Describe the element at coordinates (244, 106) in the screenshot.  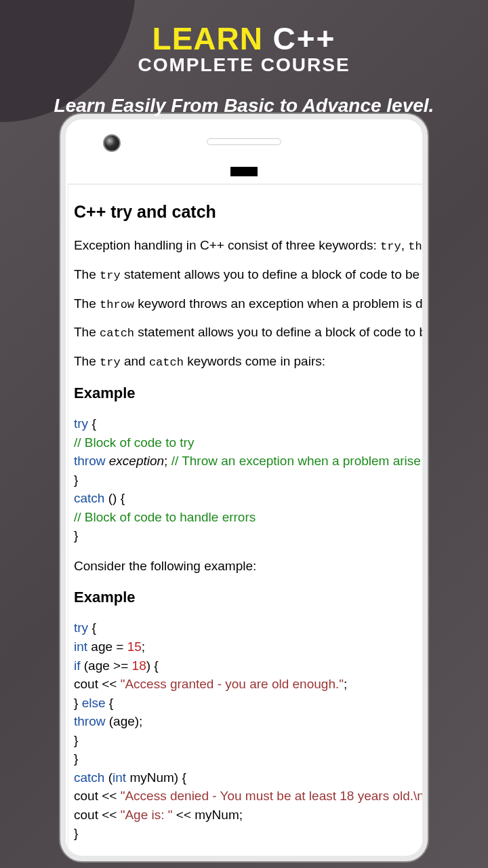
I see `tagline: Learn Easily From Basic to Advance level…` at that location.